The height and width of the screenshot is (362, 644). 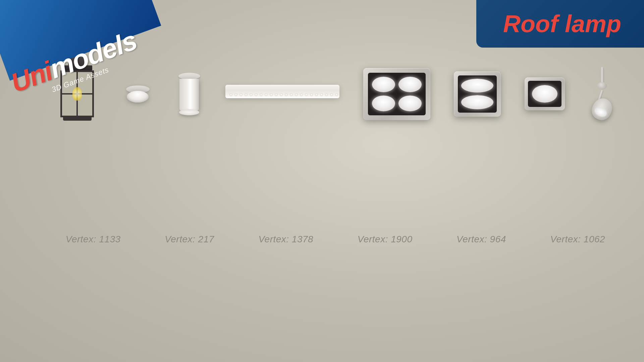 I want to click on lamp-visual-panel2, so click(x=477, y=94).